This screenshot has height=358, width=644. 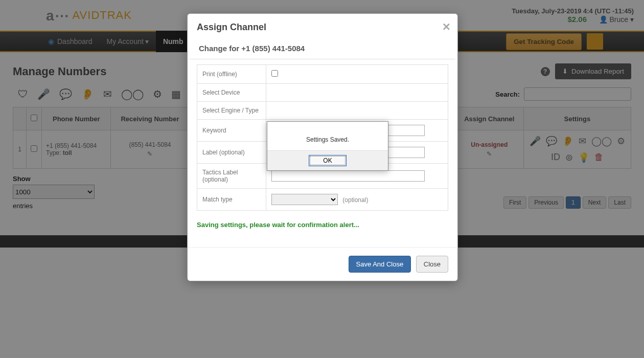 What do you see at coordinates (232, 75) in the screenshot?
I see `label-print: Print (offline)` at bounding box center [232, 75].